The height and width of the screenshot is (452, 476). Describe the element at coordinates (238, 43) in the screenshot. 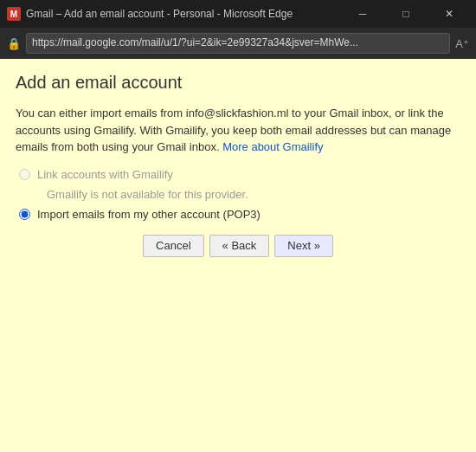

I see `address-bar: 🔒 https://mail.google.com/mail/u/1/?ui=2…` at that location.